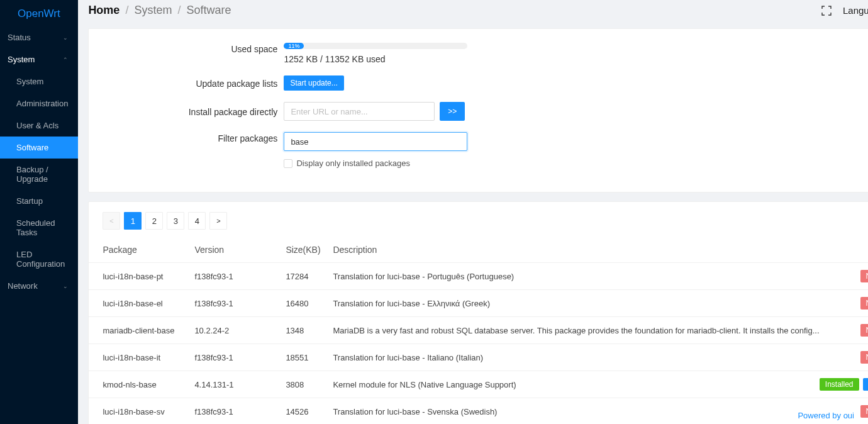 The image size is (868, 424). Describe the element at coordinates (855, 10) in the screenshot. I see `language-selector: Language⌄` at that location.